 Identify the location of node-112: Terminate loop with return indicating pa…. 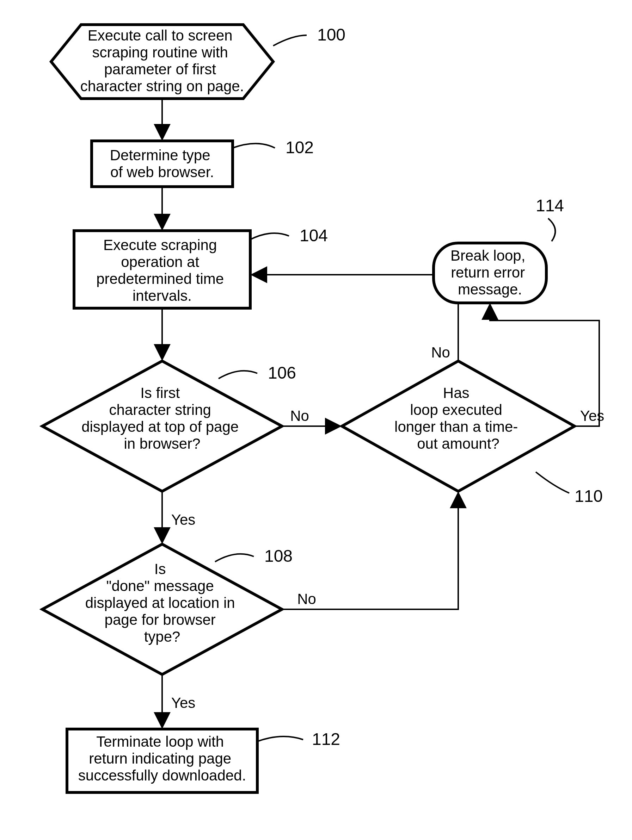
(204, 761).